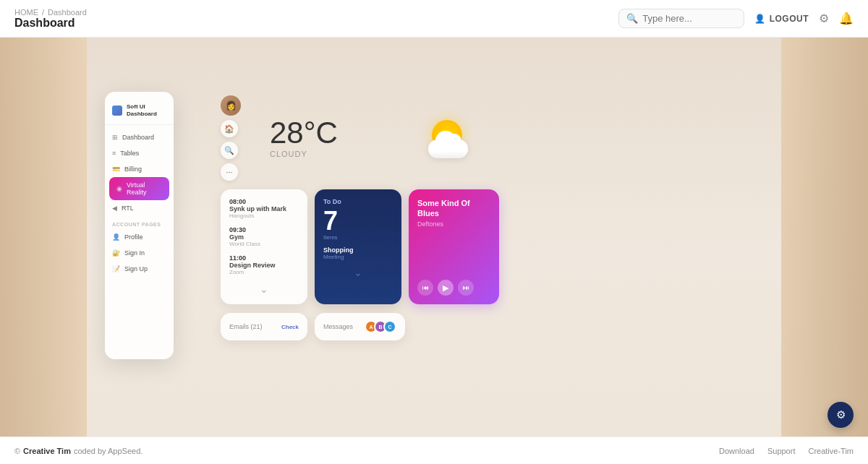 The image size is (868, 464). I want to click on sidebar-item-signin: 🔐 Sign In, so click(139, 253).